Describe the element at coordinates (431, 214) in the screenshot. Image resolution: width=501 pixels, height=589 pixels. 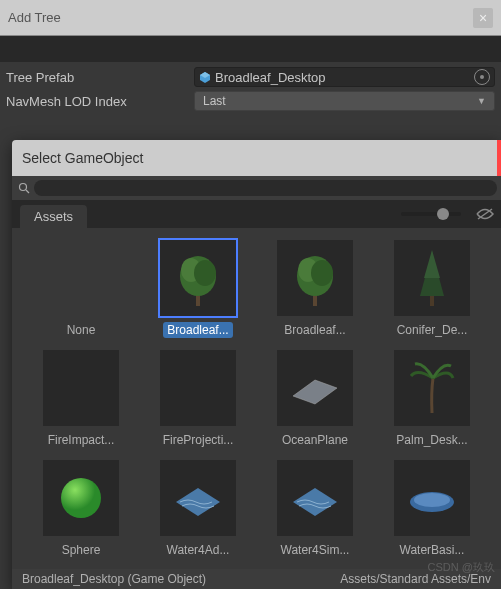
I see `zoom-slider` at that location.